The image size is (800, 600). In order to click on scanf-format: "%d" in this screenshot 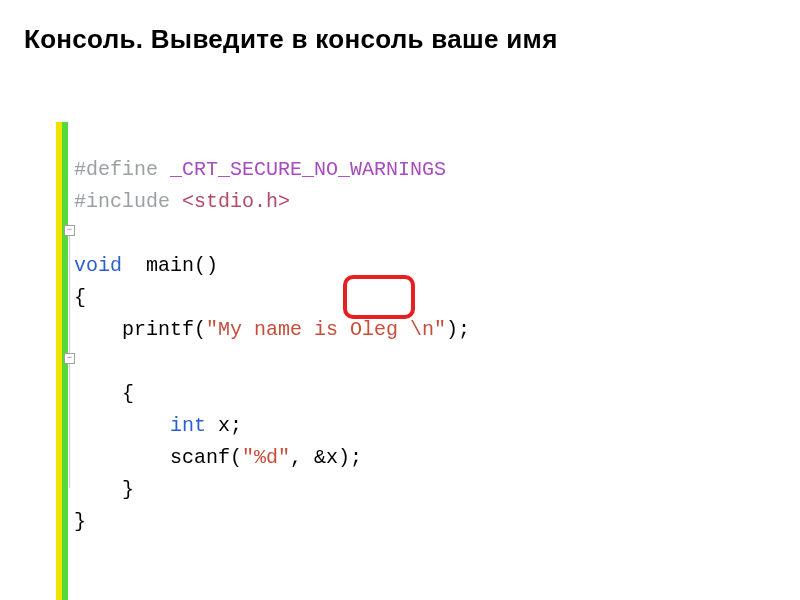, I will do `click(266, 458)`.